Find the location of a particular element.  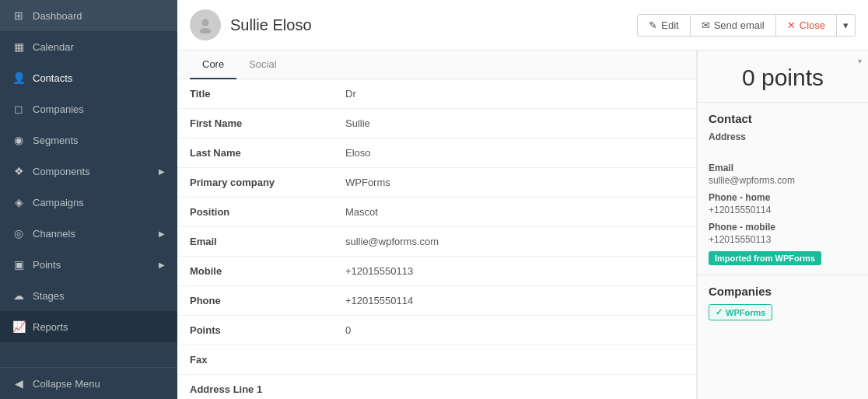

companies-section: Companies ✓ WPForms is located at coordinates (782, 302).